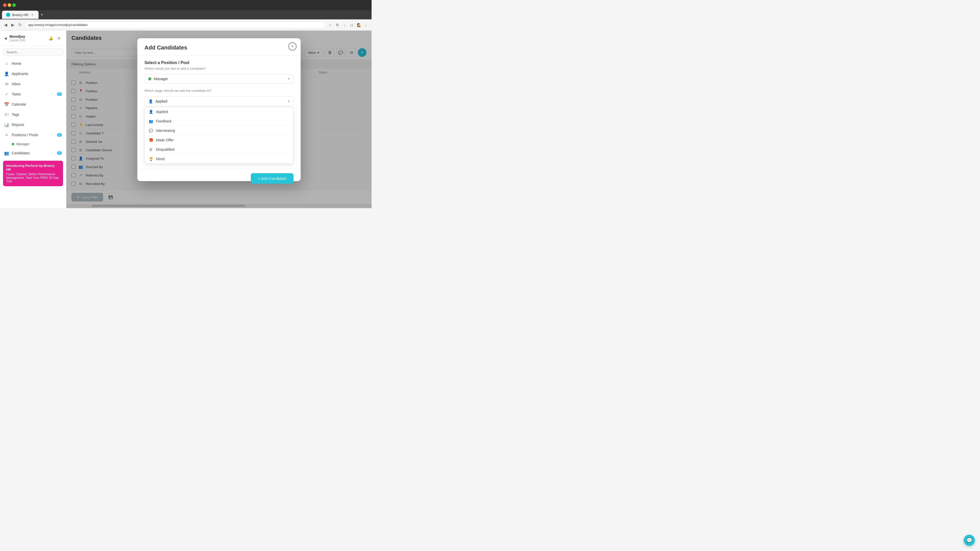 This screenshot has width=980, height=551. I want to click on stage-dropdown-arrow: ▾, so click(289, 101).